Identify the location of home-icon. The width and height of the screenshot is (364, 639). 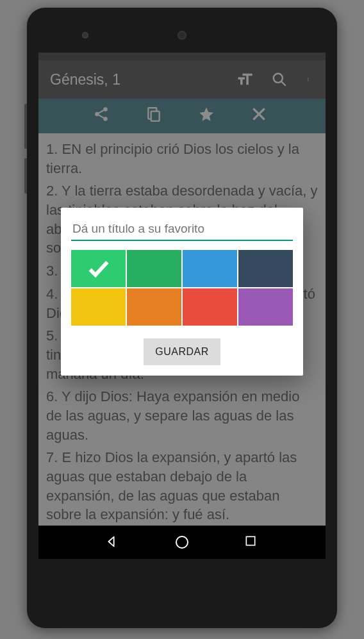
(182, 542).